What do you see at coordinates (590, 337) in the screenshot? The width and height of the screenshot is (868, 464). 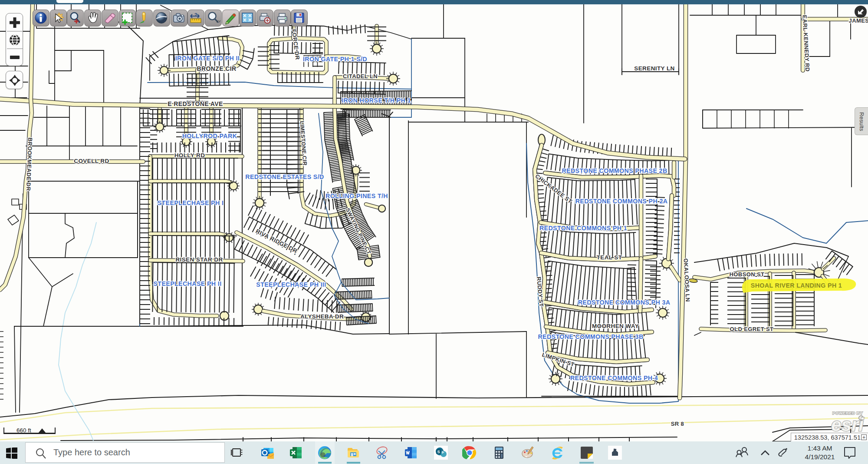 I see `svg-text: REDSTONE COMMONS PHASE 3B` at bounding box center [590, 337].